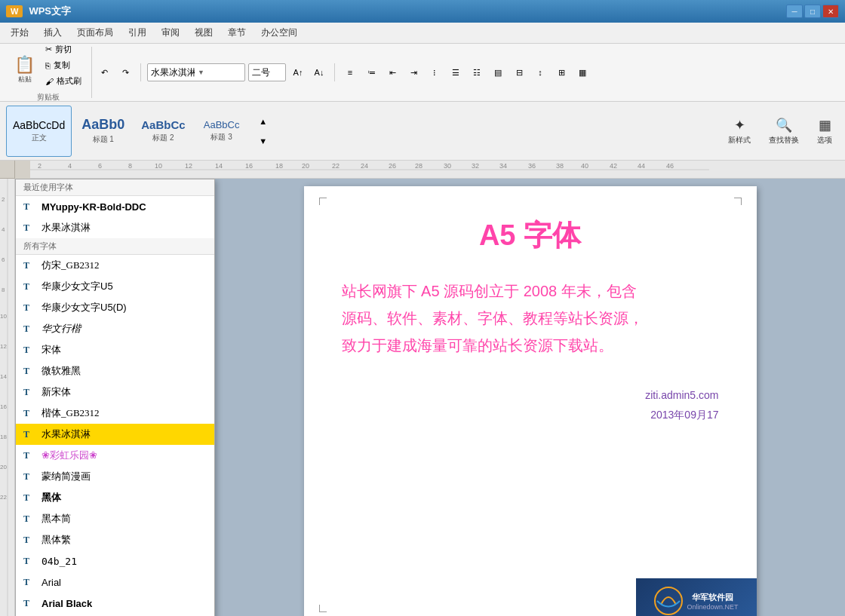  I want to click on new-style-button: ✦ 新样式, so click(739, 131).